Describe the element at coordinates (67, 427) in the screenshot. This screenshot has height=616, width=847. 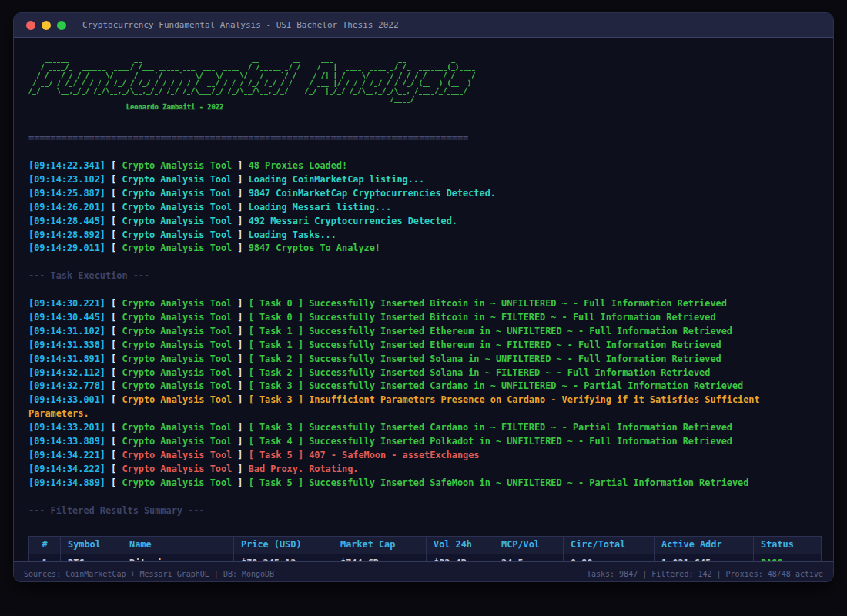
I see `timestamp: [09:14:33.201]` at that location.